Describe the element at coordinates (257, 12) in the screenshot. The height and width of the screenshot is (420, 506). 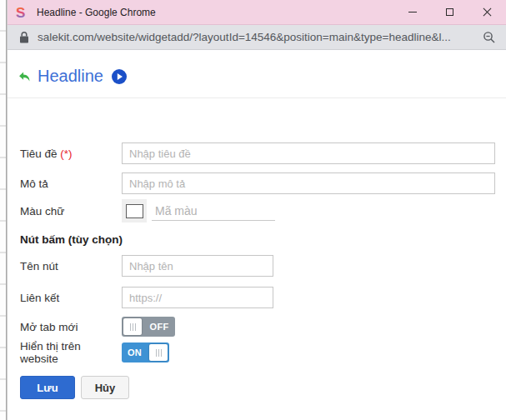
I see `window-titlebar: S Headline - Google Chrome` at that location.